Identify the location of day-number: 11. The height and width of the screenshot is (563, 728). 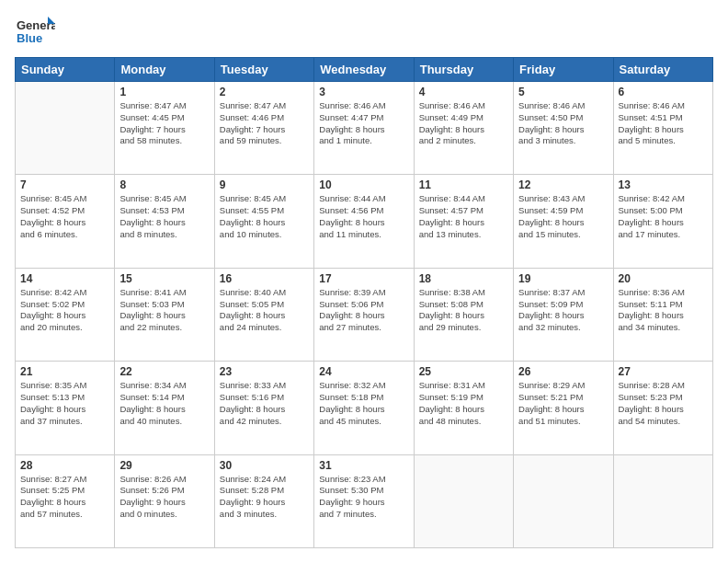
(463, 185).